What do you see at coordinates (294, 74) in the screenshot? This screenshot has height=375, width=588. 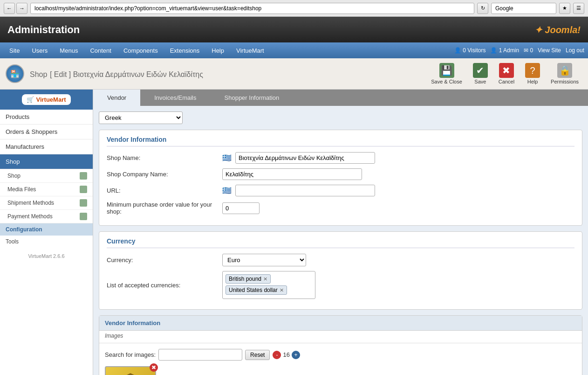 I see `toolbar: 🏪 Shop [ Edit ] Βιοτεχνία Δερμάτινων Ειδ…` at bounding box center [294, 74].